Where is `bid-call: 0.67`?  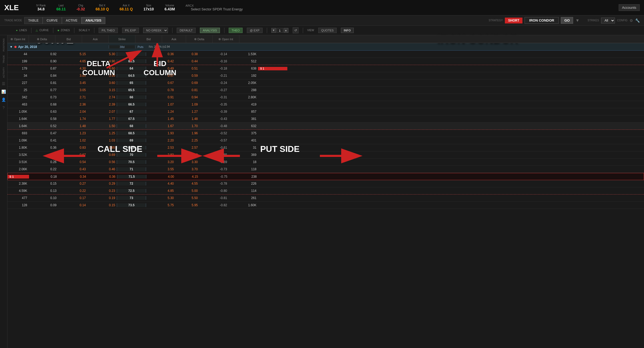 bid-call: 0.67 is located at coordinates (73, 155).